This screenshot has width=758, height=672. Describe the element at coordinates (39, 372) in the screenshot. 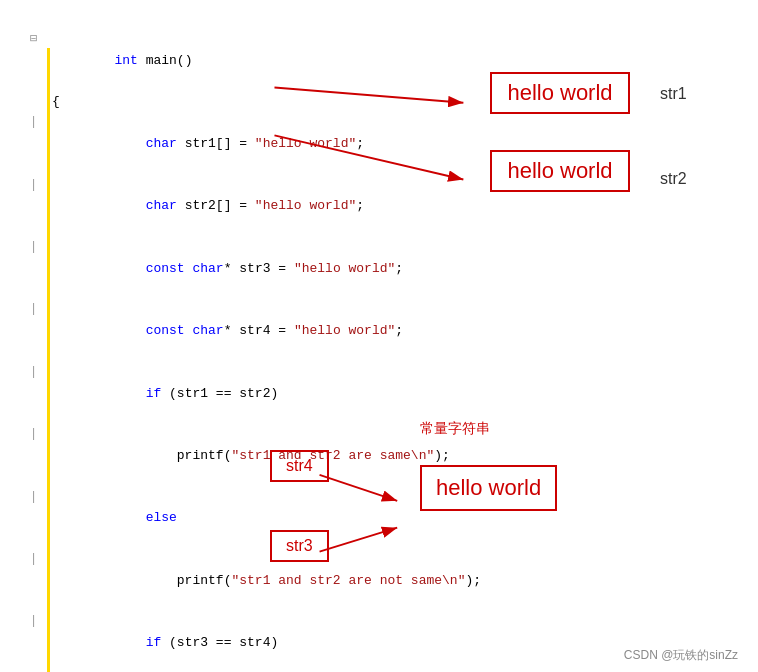

I see `line-bar-5: |` at that location.